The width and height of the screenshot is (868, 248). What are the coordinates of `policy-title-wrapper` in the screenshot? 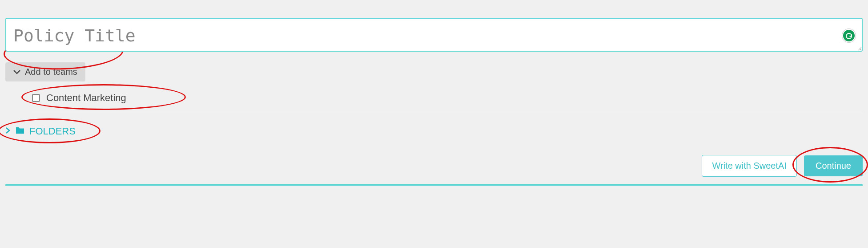 It's located at (434, 36).